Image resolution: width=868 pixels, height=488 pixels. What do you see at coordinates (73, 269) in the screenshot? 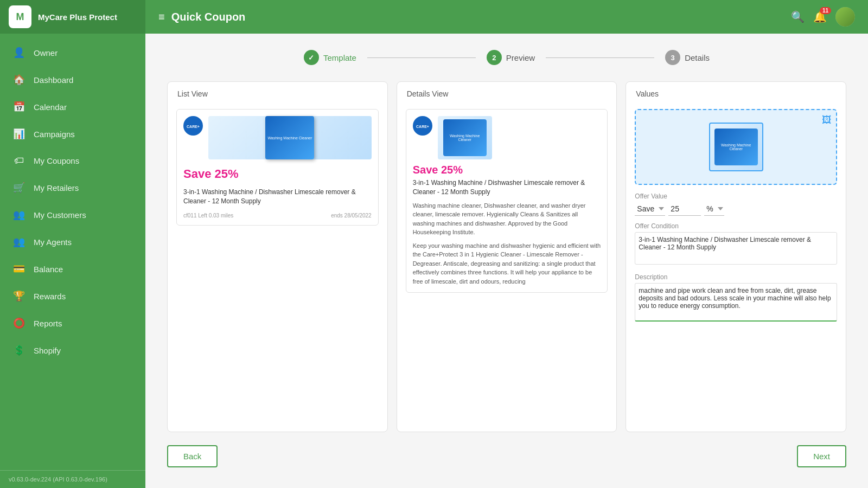
I see `sidebar-item-balance: 💳 Balance` at bounding box center [73, 269].